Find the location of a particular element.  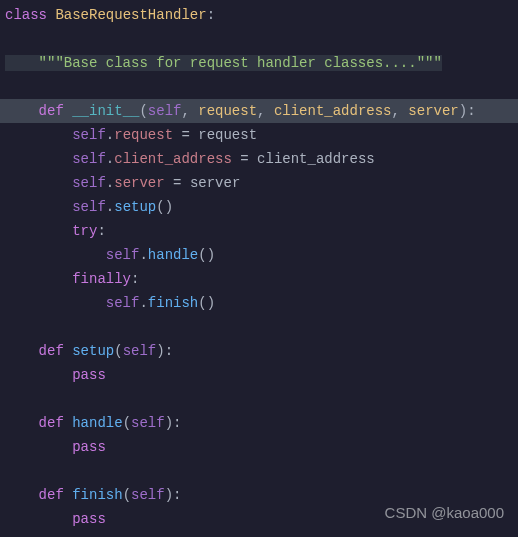

identifier: request is located at coordinates (228, 135).